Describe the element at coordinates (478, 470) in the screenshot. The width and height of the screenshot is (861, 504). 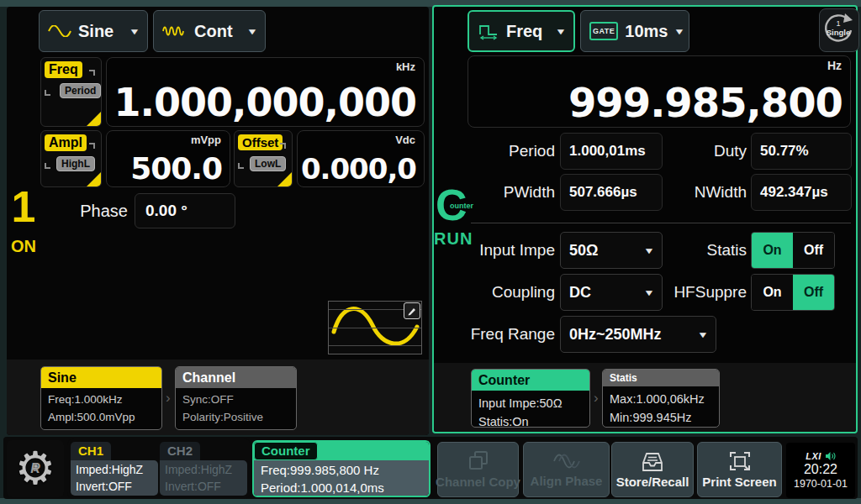
I see `channel-copy-button: Channel Copy` at that location.